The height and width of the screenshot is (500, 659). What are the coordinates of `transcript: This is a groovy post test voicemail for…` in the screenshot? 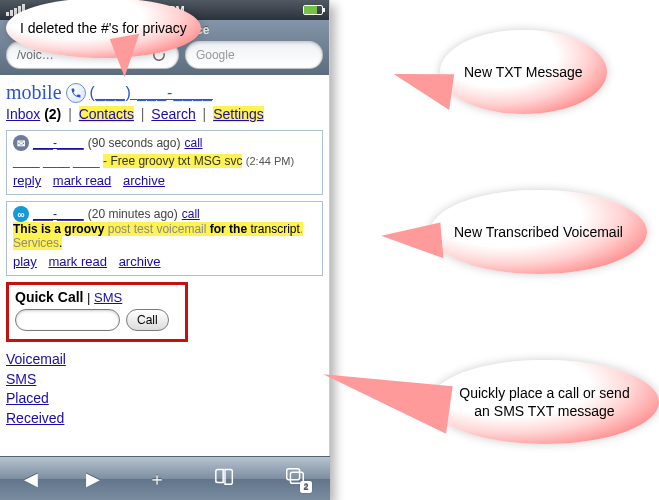 It's located at (158, 229).